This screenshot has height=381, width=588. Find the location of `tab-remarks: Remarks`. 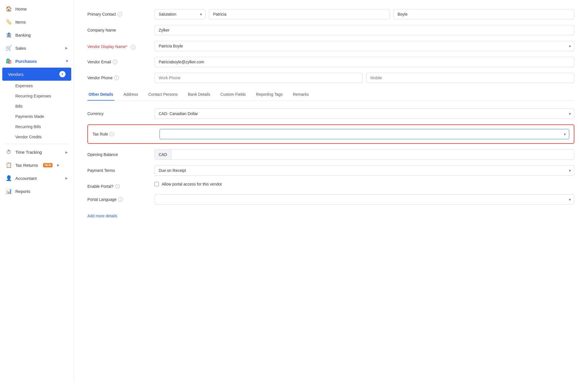

tab-remarks: Remarks is located at coordinates (301, 95).